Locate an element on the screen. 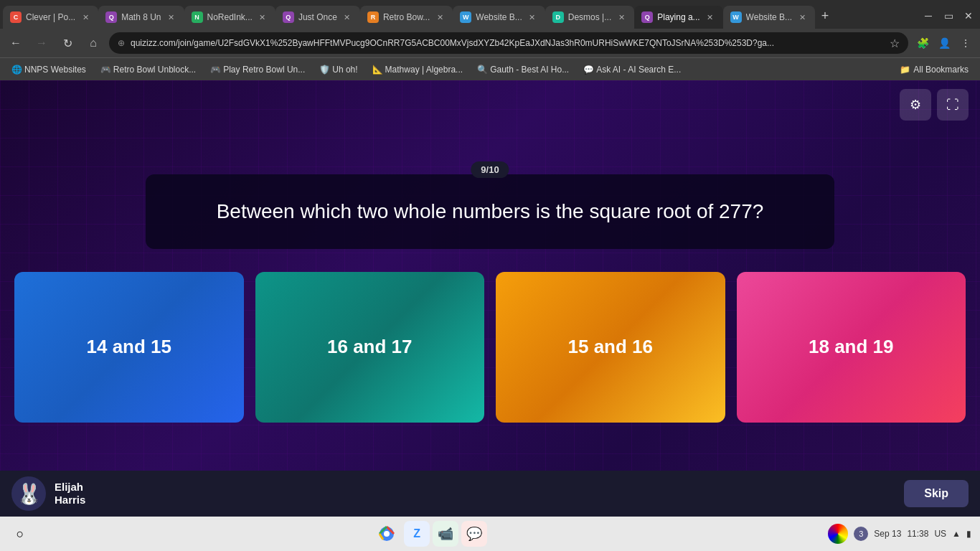 This screenshot has height=551, width=980. tab-bar: C Clever | Po... ✕ Q Math 8 Un ✕ N NoRed… is located at coordinates (490, 14).